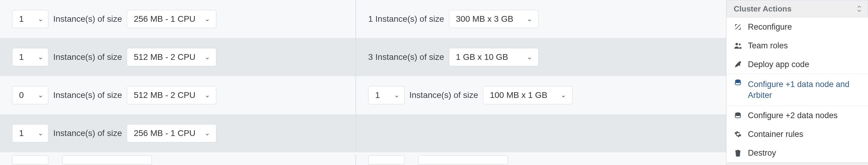  I want to click on panel-title: Cluster Actions, so click(763, 9).